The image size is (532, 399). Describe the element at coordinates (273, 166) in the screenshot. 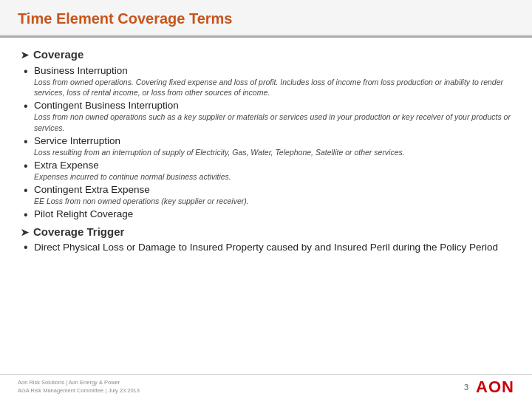

I see `item-title-ee: Extra Expense` at that location.